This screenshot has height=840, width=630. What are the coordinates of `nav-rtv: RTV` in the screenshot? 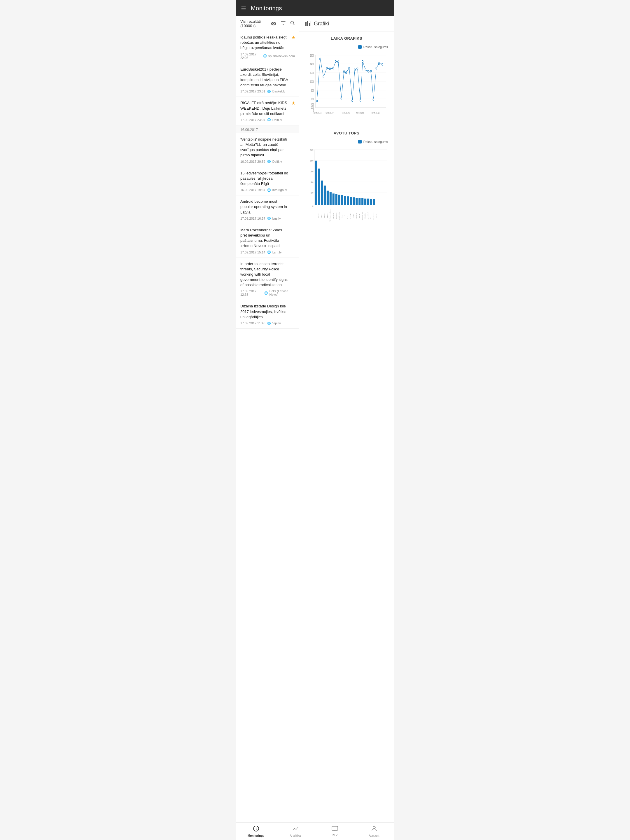 It's located at (335, 832).